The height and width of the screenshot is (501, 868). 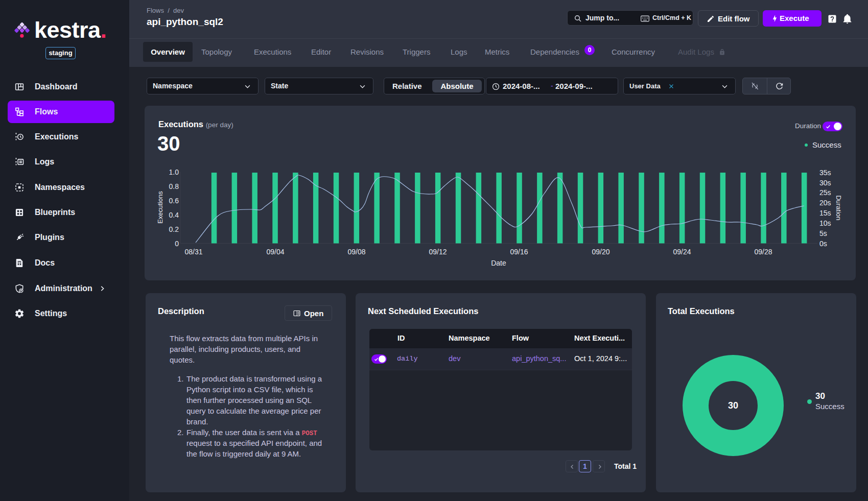 I want to click on svg-text: 0.8, so click(x=174, y=186).